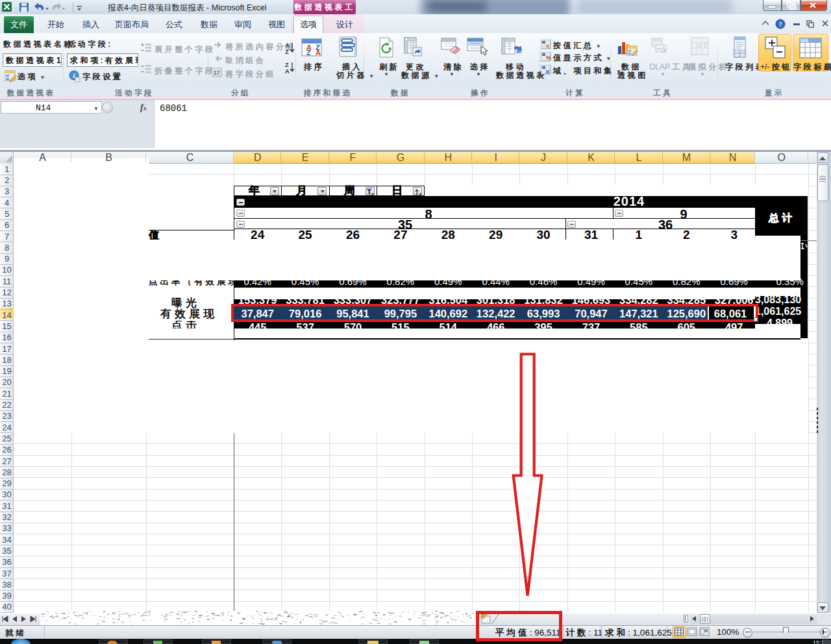 This screenshot has width=831, height=644. What do you see at coordinates (216, 73) in the screenshot?
I see `svg-text: 17` at bounding box center [216, 73].